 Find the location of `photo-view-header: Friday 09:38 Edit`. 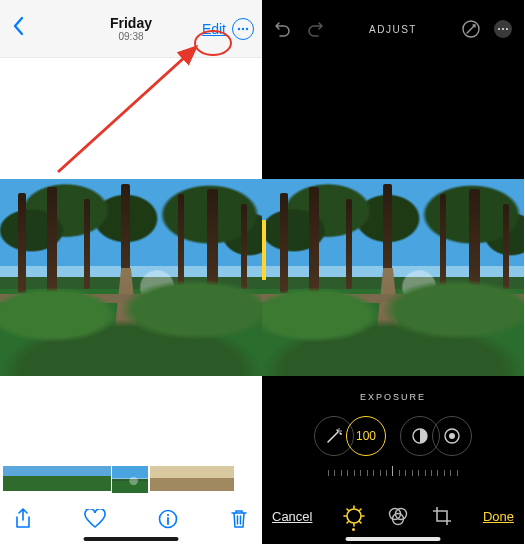

photo-view-header: Friday 09:38 Edit is located at coordinates (131, 29).